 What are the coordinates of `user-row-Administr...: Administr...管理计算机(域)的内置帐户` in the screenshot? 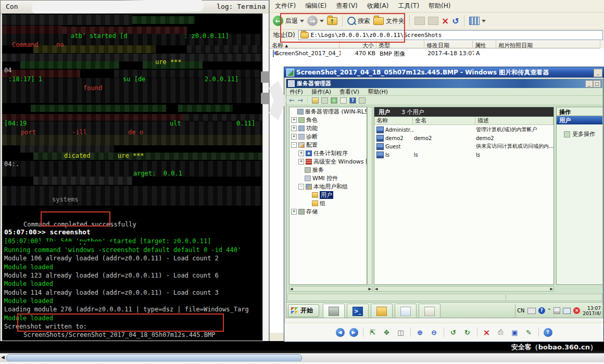 It's located at (464, 130).